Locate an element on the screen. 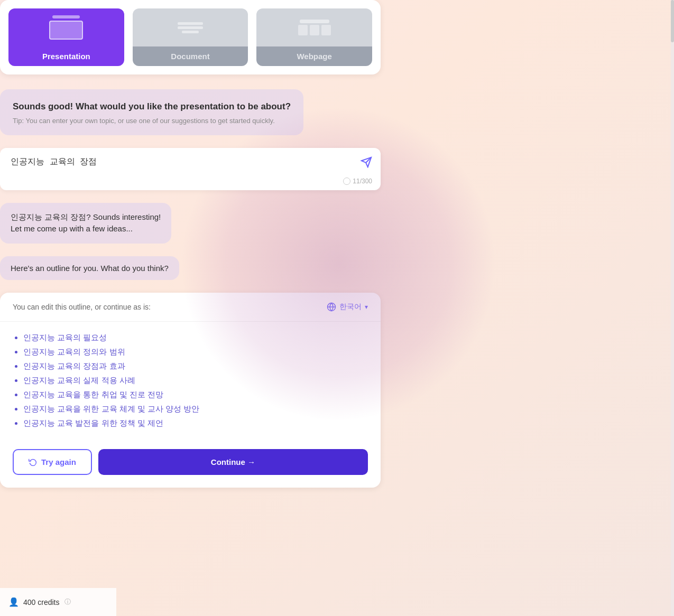 The height and width of the screenshot is (616, 674). try-again-label: Try again is located at coordinates (59, 462).